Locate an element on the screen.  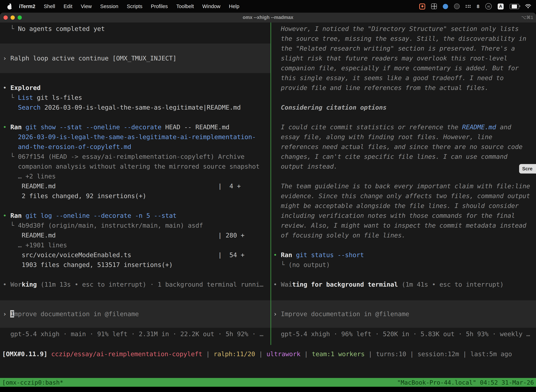
menu-item-profiles: Profiles is located at coordinates (159, 6).